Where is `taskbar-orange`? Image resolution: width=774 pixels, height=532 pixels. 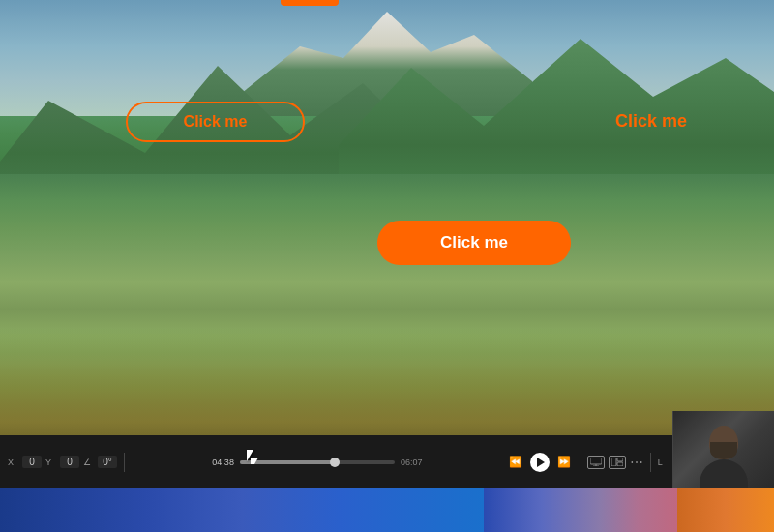 taskbar-orange is located at coordinates (726, 511).